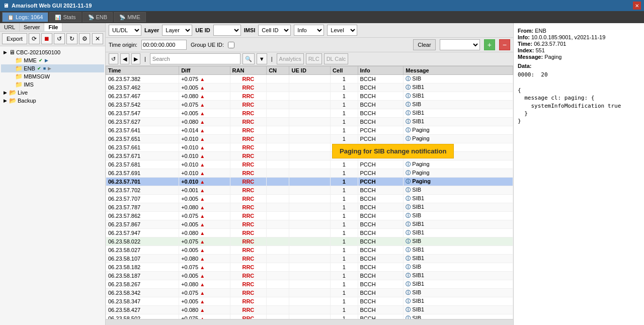  Describe the element at coordinates (310, 310) in the screenshot. I see `table-row: 06.23.58.427 +0.080 ▲ RRC 1 BCCH ⓘ SIB1` at that location.